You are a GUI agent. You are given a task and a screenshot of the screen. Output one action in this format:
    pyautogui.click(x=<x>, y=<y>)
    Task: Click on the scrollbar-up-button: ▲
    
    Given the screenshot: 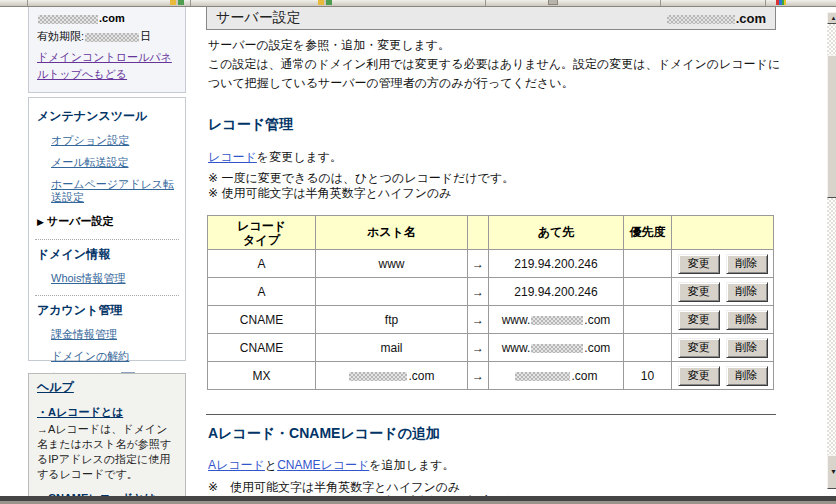 What is the action you would take?
    pyautogui.click(x=832, y=18)
    